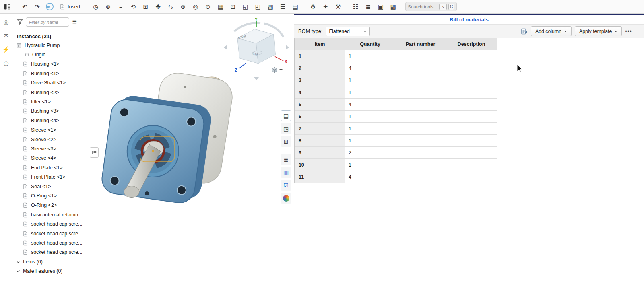 Image resolution: width=644 pixels, height=288 pixels. What do you see at coordinates (51, 101) in the screenshot?
I see `tree-item-part: Idler <1>` at bounding box center [51, 101].